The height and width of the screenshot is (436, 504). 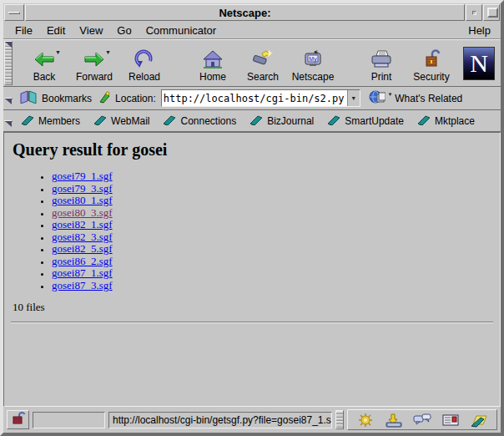 I want to click on file-link: gosei82_5.sgf, so click(x=82, y=249).